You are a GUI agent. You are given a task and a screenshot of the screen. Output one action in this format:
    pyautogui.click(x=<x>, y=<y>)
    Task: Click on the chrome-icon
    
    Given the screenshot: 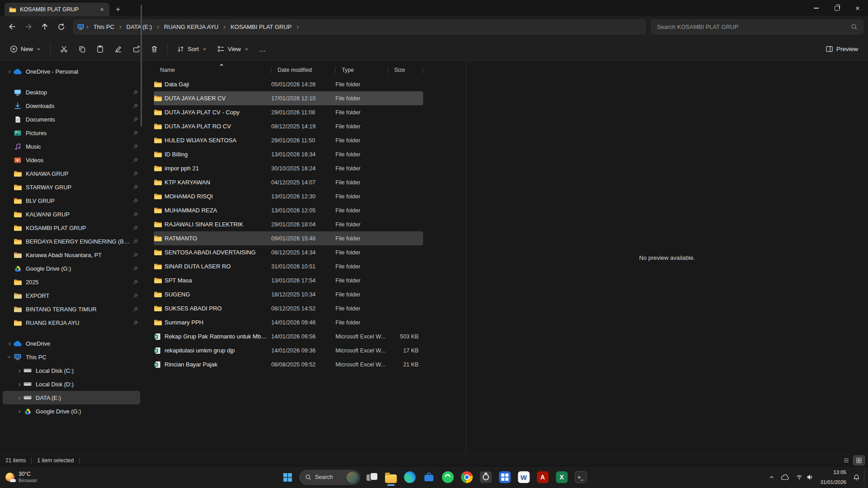 What is the action you would take?
    pyautogui.click(x=467, y=477)
    